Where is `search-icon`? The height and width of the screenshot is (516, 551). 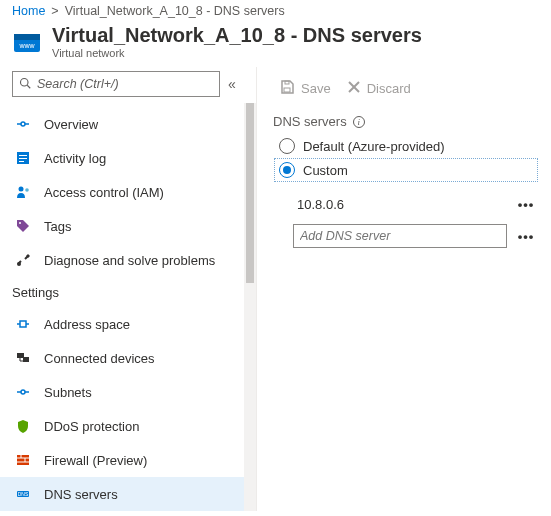 search-icon is located at coordinates (25, 84).